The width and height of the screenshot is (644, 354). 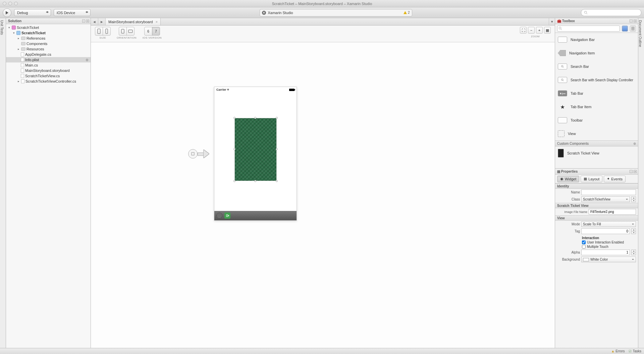 What do you see at coordinates (5, 3) in the screenshot?
I see `close-window` at bounding box center [5, 3].